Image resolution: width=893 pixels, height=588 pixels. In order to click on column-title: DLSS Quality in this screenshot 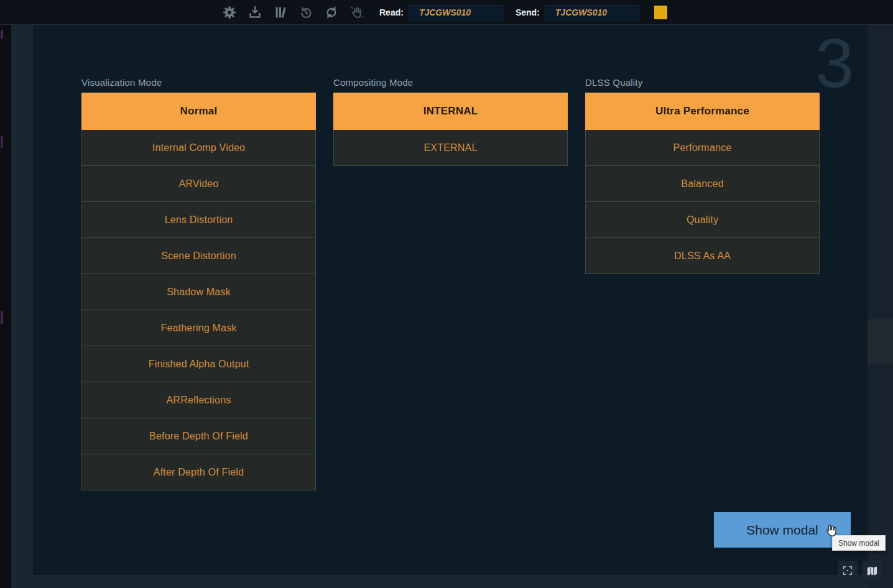, I will do `click(703, 83)`.